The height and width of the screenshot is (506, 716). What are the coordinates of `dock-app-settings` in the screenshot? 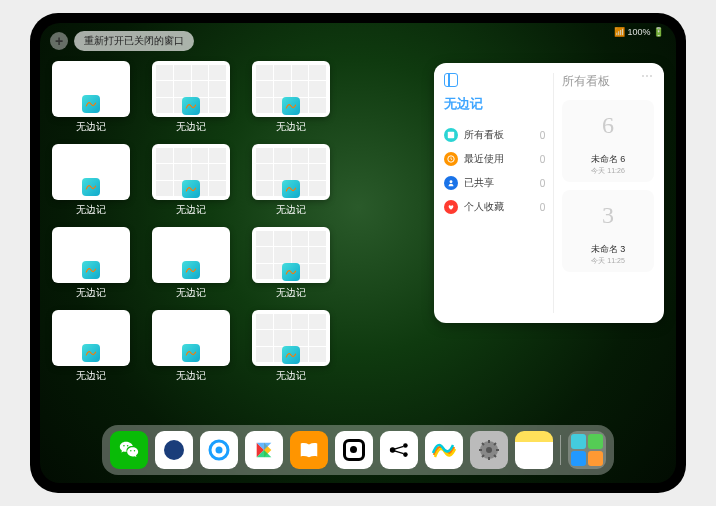 It's located at (489, 450).